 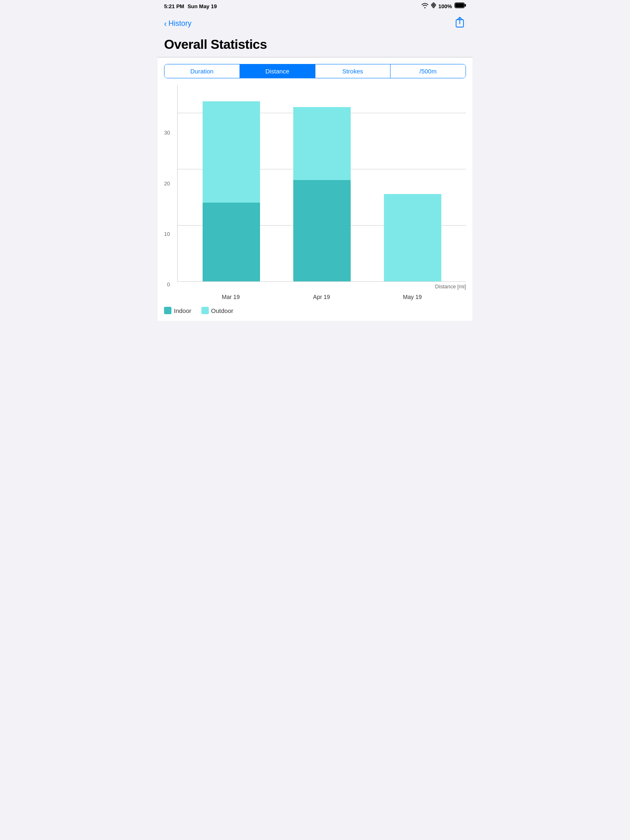 I want to click on location-icon, so click(x=434, y=6).